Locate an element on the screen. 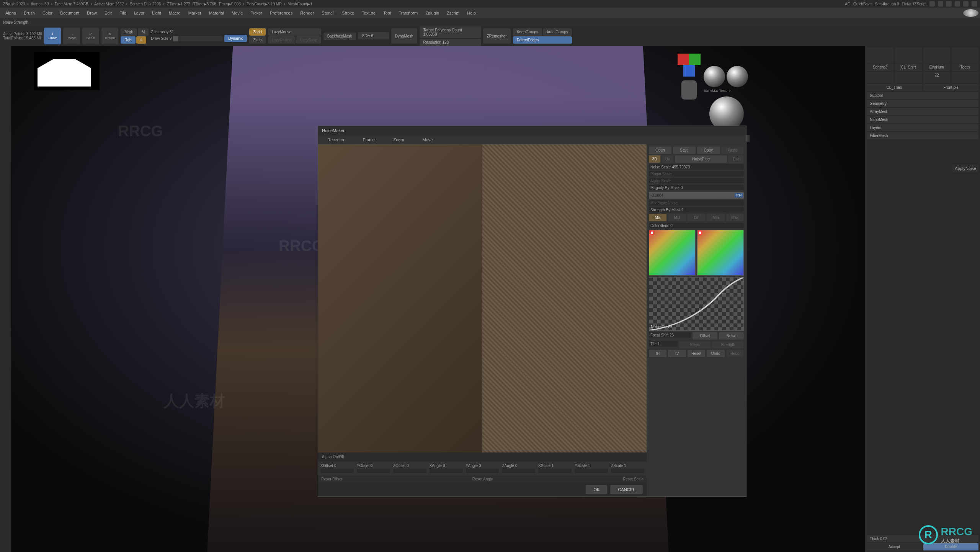  basicmat-label: BasicMat is located at coordinates (710, 91).